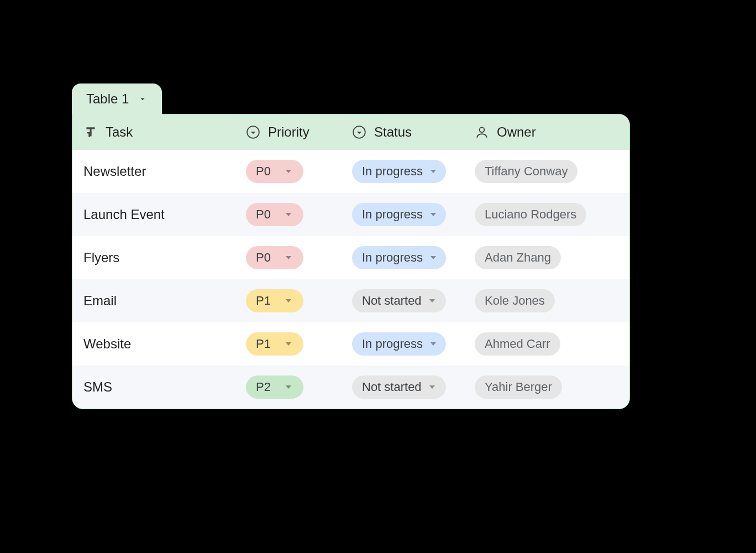 The image size is (756, 553). Describe the element at coordinates (547, 171) in the screenshot. I see `owner-cell: Tiffany Conway` at that location.